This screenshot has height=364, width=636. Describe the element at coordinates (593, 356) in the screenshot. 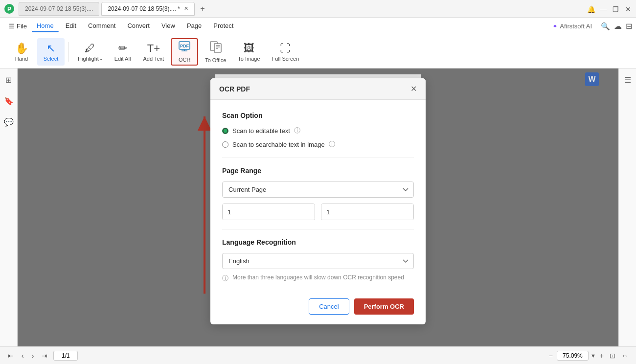

I see `zoom-dropdown-icon: ▼` at that location.